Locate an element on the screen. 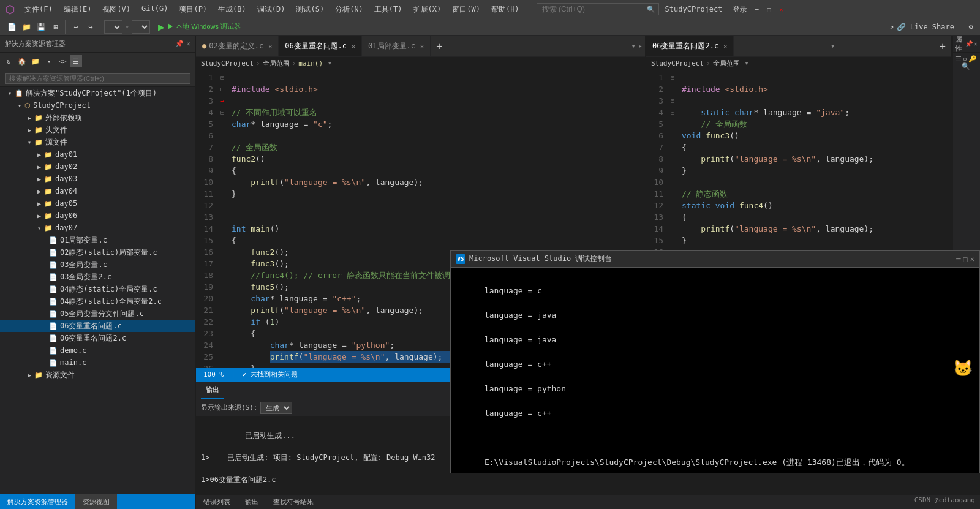 This screenshot has width=980, height=509. properties-close: ✕ is located at coordinates (976, 44).